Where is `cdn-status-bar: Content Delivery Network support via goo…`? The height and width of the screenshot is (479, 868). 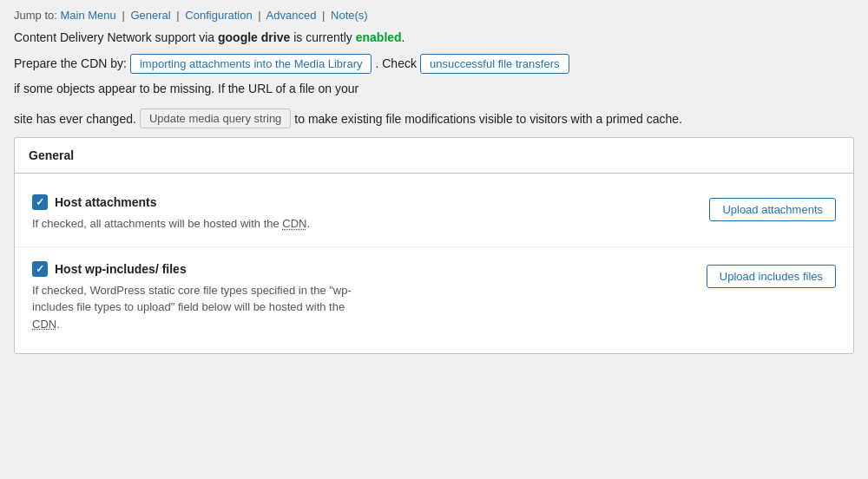 cdn-status-bar: Content Delivery Network support via goo… is located at coordinates (434, 38).